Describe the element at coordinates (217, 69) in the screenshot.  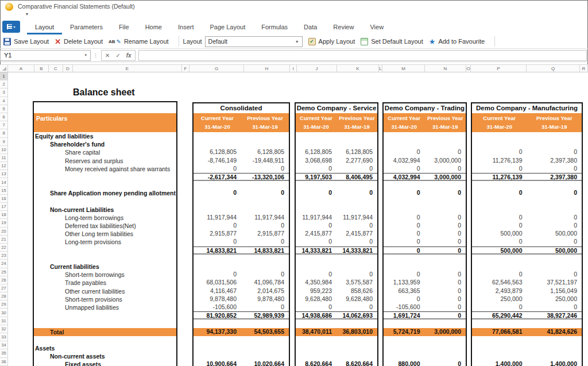
I see `column-header-g: G` at that location.